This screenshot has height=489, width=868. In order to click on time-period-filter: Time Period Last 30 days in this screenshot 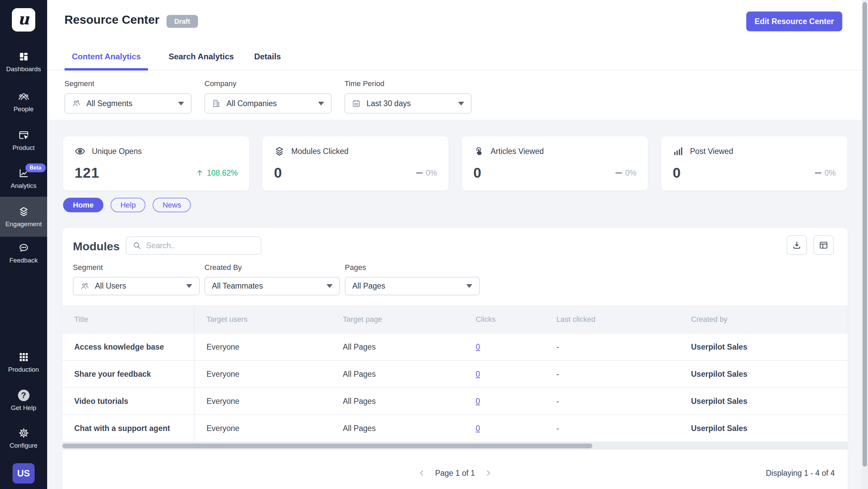, I will do `click(408, 96)`.